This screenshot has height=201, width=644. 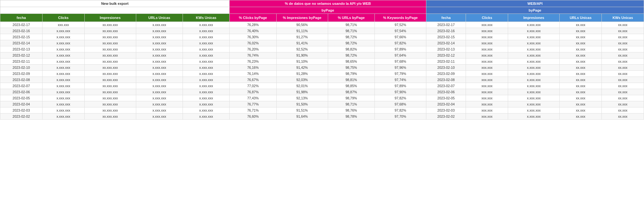 I want to click on table-cell: 76,71%, so click(x=253, y=111).